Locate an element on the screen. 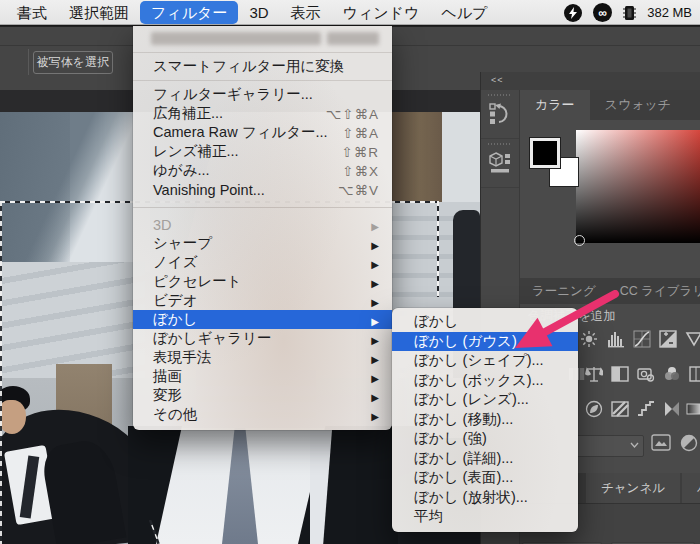 The image size is (700, 544). color-balance-icon is located at coordinates (594, 374).